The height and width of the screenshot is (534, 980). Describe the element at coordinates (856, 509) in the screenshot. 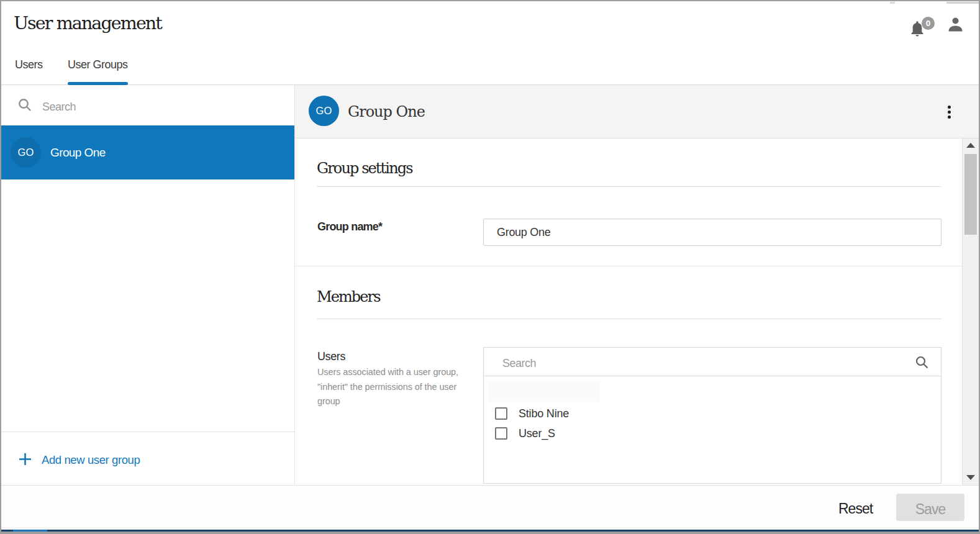

I see `reset-button: Reset` at that location.